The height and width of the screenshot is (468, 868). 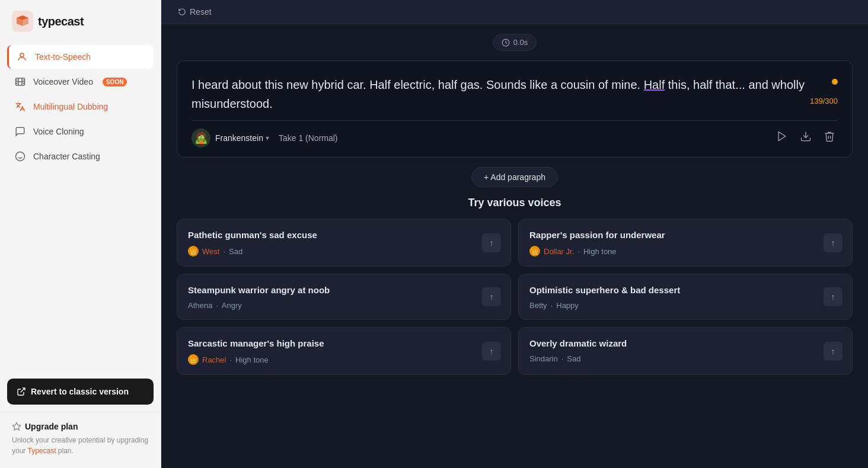 What do you see at coordinates (685, 243) in the screenshot?
I see `voice-card-2: Rapper's passion for underwear 👑 Dollar …` at bounding box center [685, 243].